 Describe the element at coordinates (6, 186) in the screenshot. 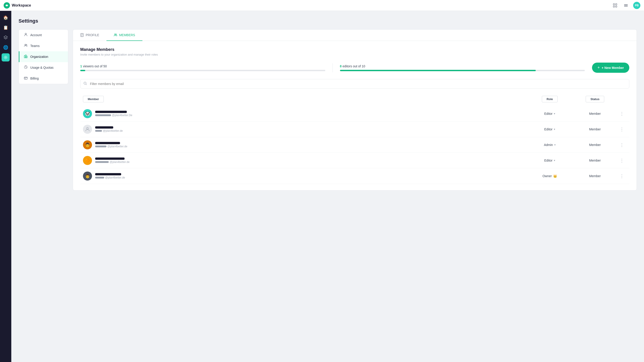

I see `left-nav: 🏠 📋 🌐` at that location.